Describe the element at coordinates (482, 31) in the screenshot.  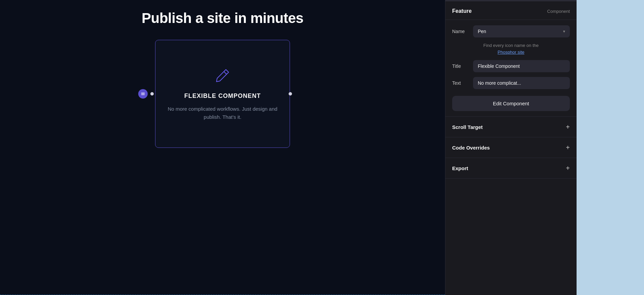
I see `name-select-value: Pen` at that location.